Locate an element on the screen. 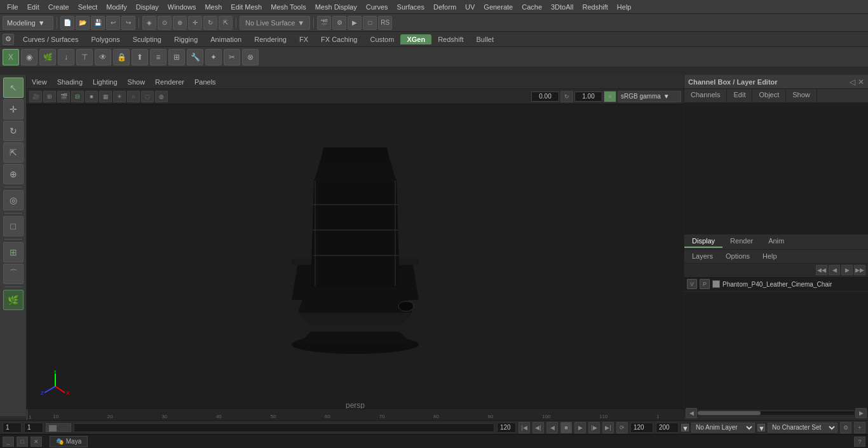 The image size is (868, 448). select-tool-btn: ◈ is located at coordinates (149, 23).